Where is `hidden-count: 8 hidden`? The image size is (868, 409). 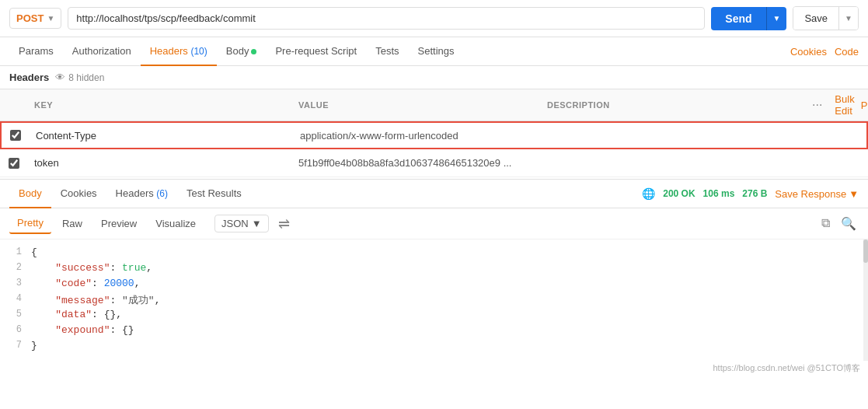
hidden-count: 8 hidden is located at coordinates (86, 78).